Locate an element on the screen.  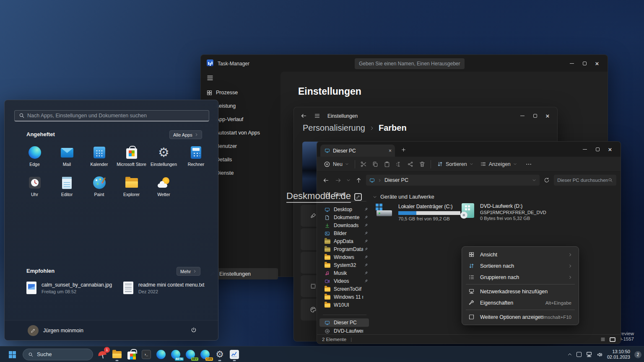
tab-close-icon: × is located at coordinates (390, 151).